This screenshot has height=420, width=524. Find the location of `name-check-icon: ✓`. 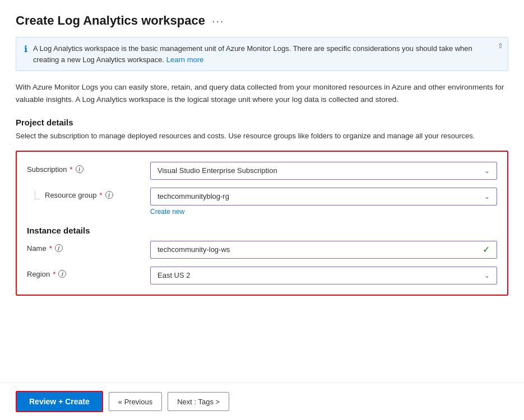

name-check-icon: ✓ is located at coordinates (486, 250).